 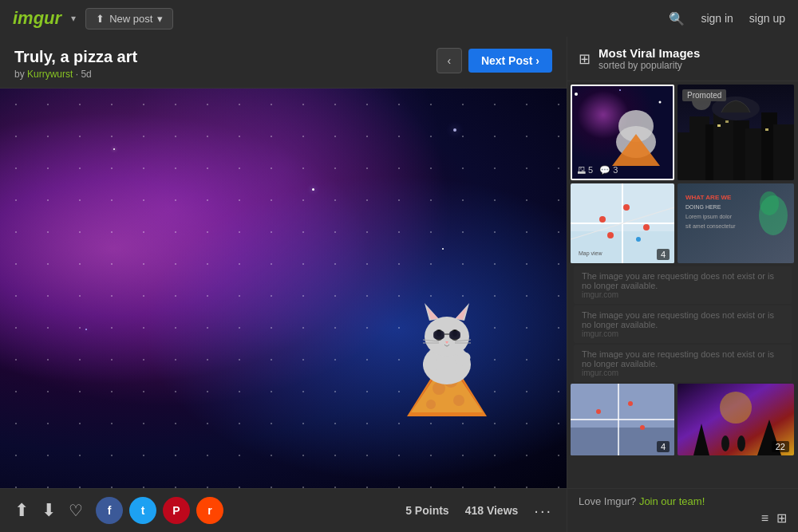 I want to click on thumb-overlay-1: 🗳 5 💬 3, so click(x=597, y=171).